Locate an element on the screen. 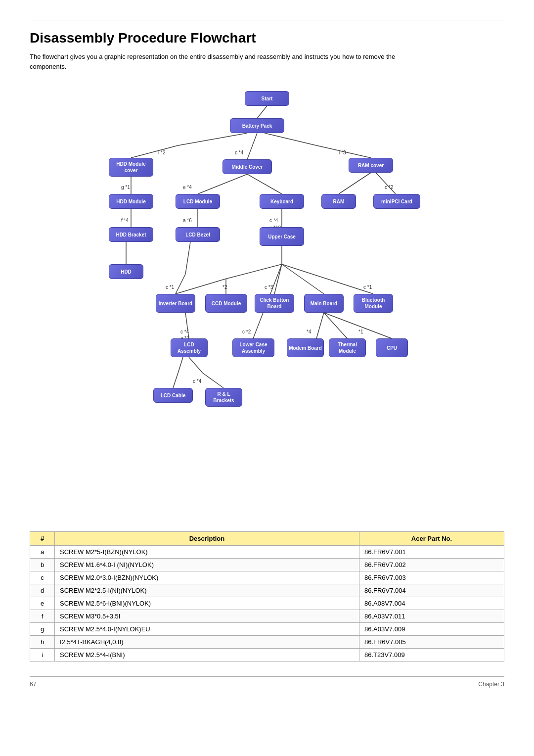 This screenshot has width=534, height=756. flowchart-node-click_btn: Click Button Board is located at coordinates (274, 303).